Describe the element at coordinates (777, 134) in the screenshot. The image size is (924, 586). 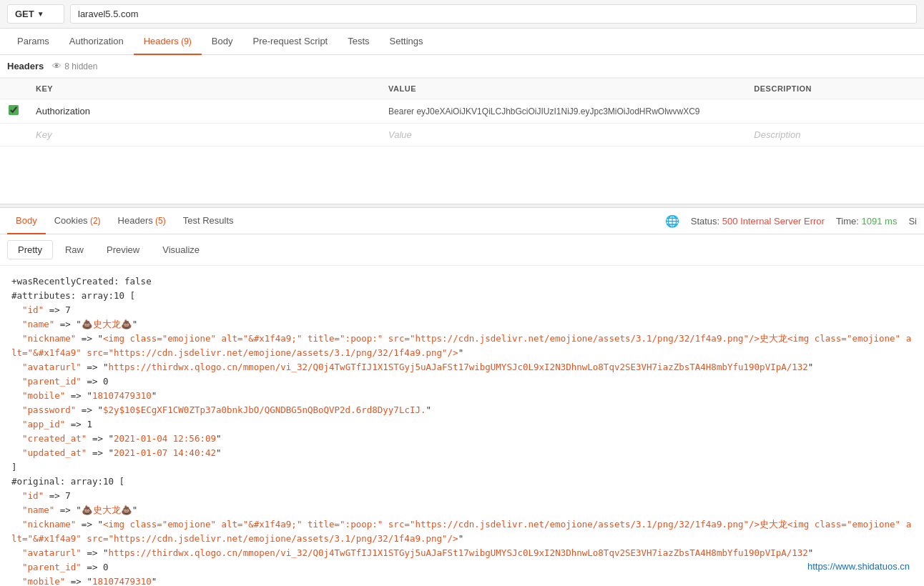
I see `desc-placeholder: Description` at that location.